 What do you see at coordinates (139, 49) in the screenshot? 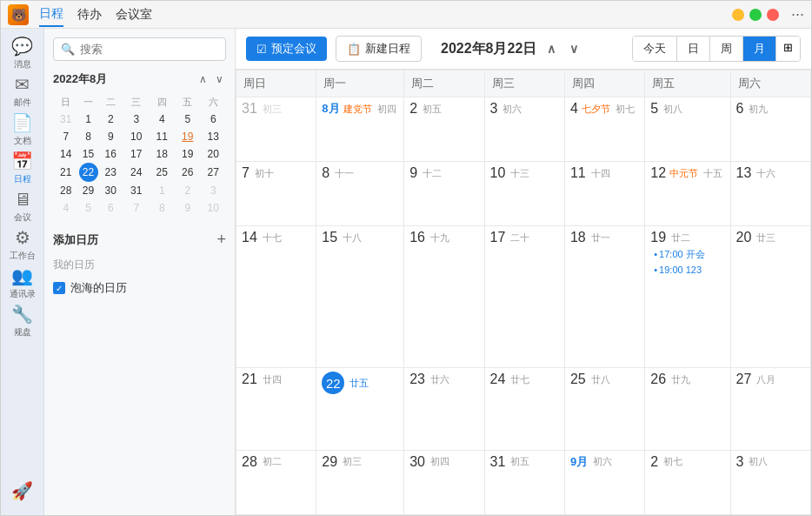
I see `search-box: 🔍` at bounding box center [139, 49].